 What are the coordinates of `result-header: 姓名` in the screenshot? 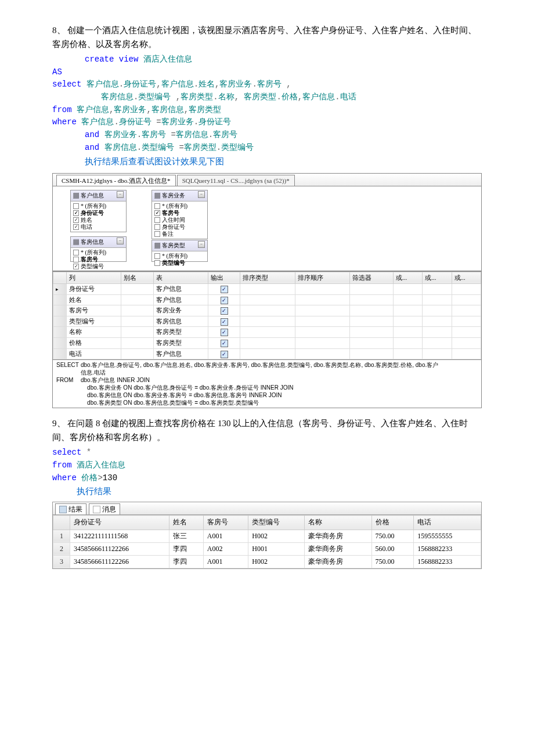 It's located at (187, 523).